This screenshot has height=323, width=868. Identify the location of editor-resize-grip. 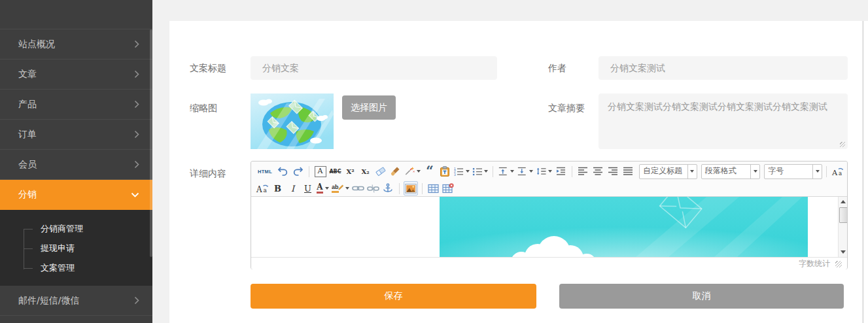
(839, 264).